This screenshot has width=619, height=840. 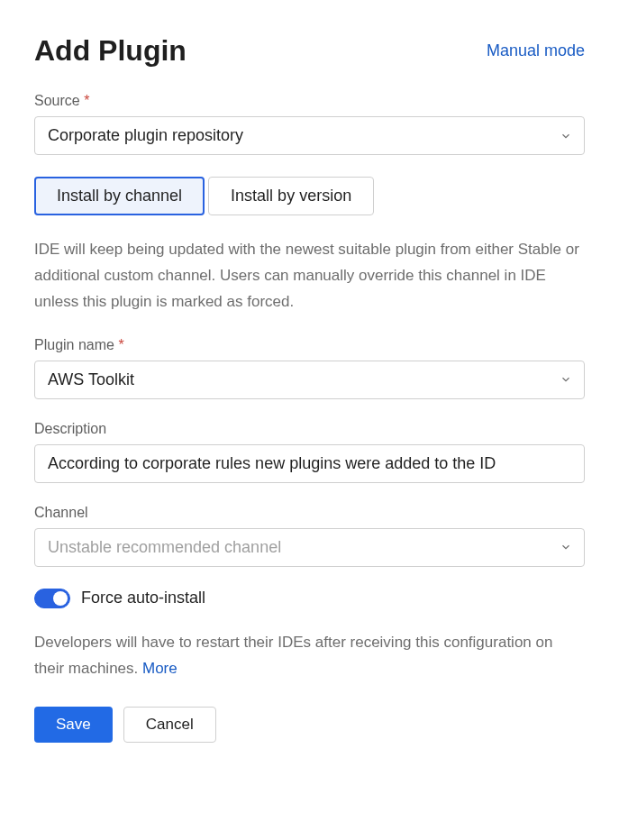 What do you see at coordinates (143, 598) in the screenshot?
I see `force-auto-install-label: Force auto-install` at bounding box center [143, 598].